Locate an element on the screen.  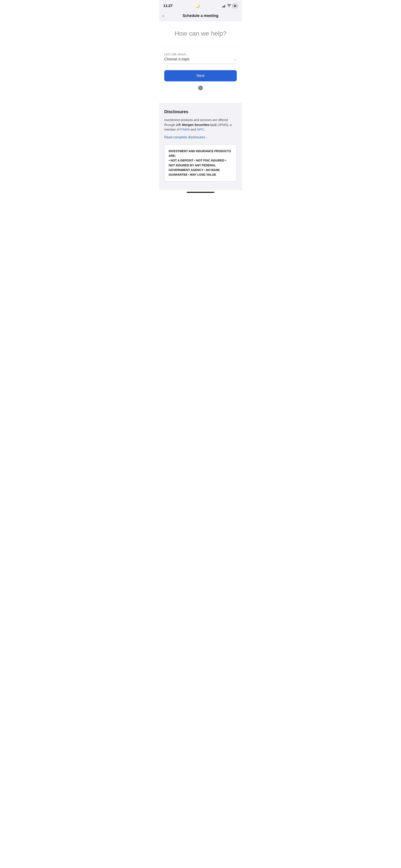
status-time: 11:27 is located at coordinates (168, 6).